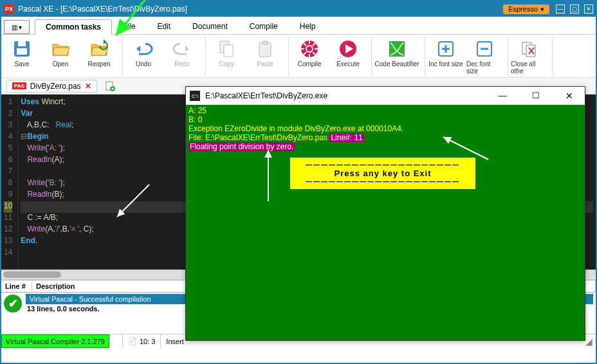 This screenshot has width=597, height=364. Describe the element at coordinates (60, 57) in the screenshot. I see `open-button: Open` at that location.